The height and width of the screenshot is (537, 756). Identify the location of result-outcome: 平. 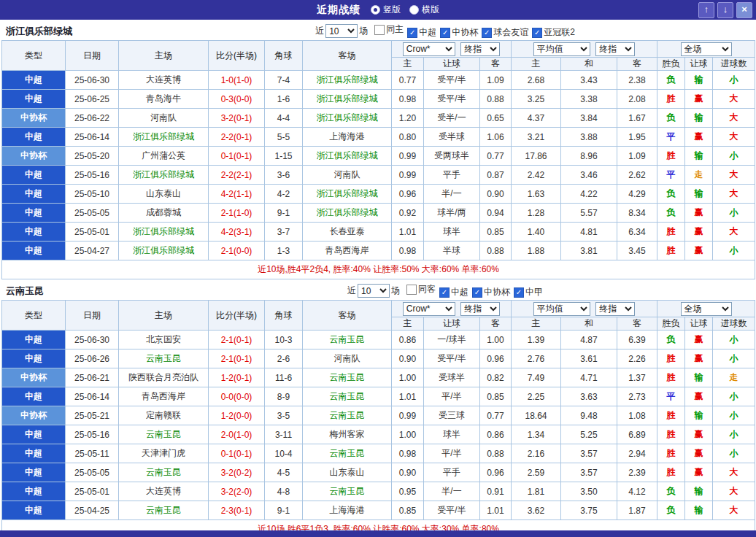
(671, 137).